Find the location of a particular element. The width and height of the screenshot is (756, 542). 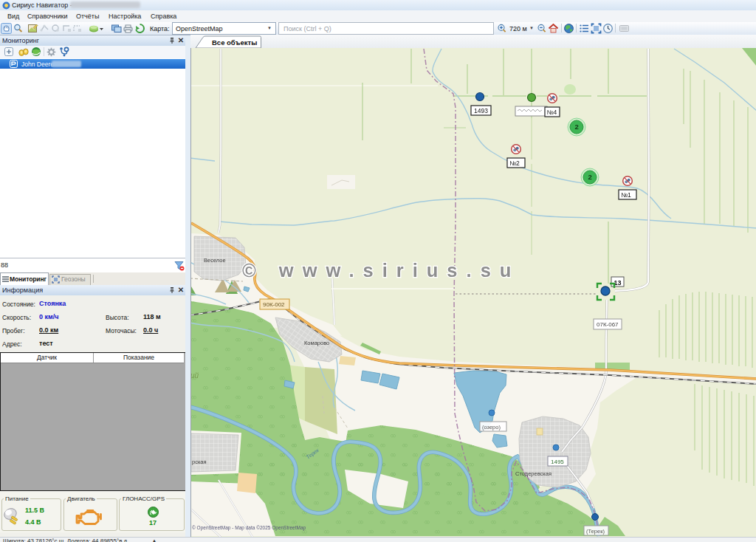

svg-text: №4 is located at coordinates (552, 112).